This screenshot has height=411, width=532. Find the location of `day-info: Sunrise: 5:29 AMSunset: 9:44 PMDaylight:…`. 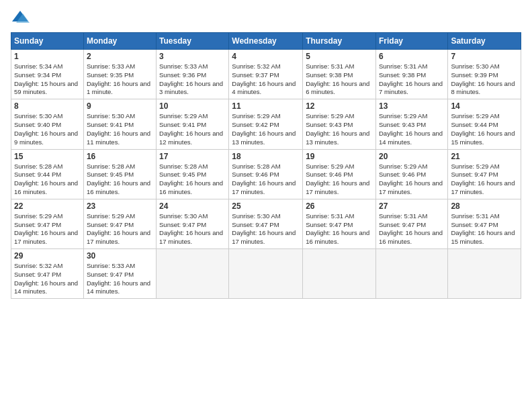

day-info: Sunrise: 5:29 AMSunset: 9:44 PMDaylight:… is located at coordinates (482, 129).